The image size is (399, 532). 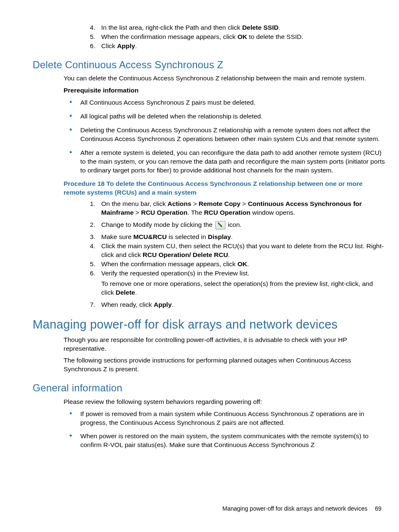 What do you see at coordinates (224, 136) in the screenshot?
I see `bullet-list: •All Continuous Access Synchronous Z pai…` at bounding box center [224, 136].